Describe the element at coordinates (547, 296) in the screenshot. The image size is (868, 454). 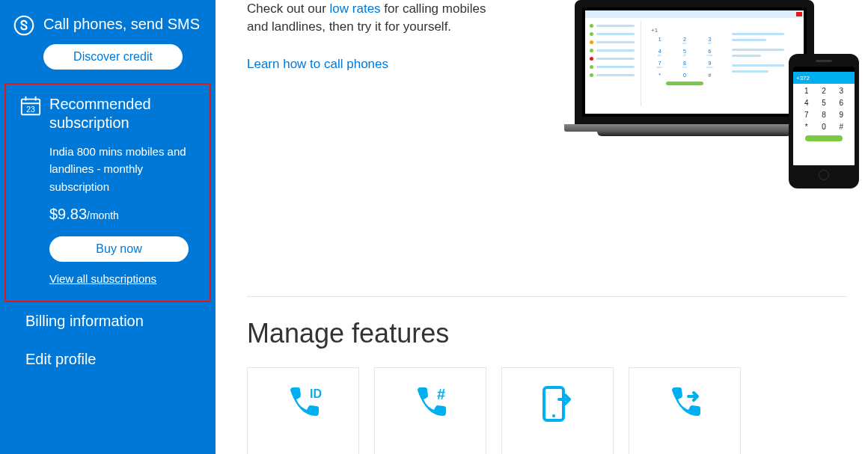
I see `divider` at that location.